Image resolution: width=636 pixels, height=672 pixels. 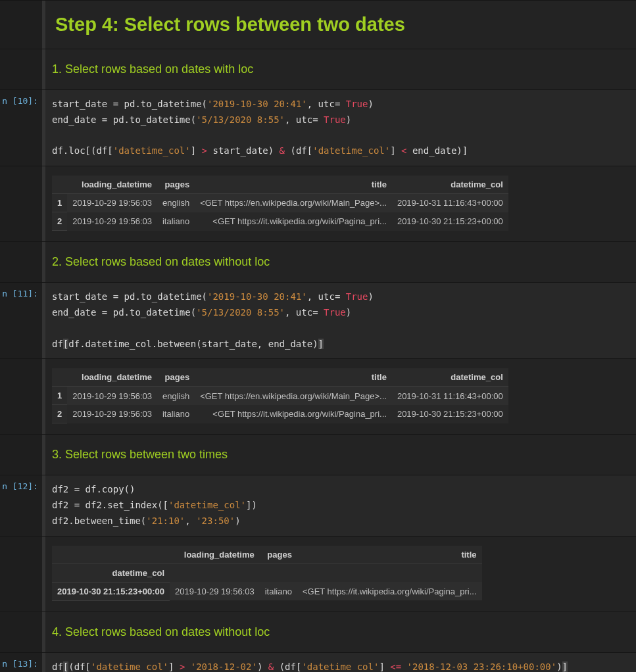 I want to click on output-cell-s2: loading_datetimepagestitledatetime_col12…, so click(x=318, y=396).